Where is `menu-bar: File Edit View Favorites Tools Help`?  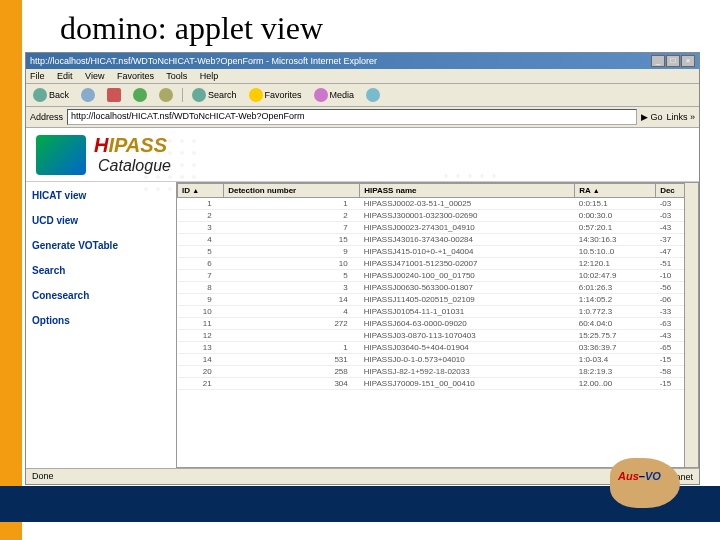 menu-bar: File Edit View Favorites Tools Help is located at coordinates (362, 76).